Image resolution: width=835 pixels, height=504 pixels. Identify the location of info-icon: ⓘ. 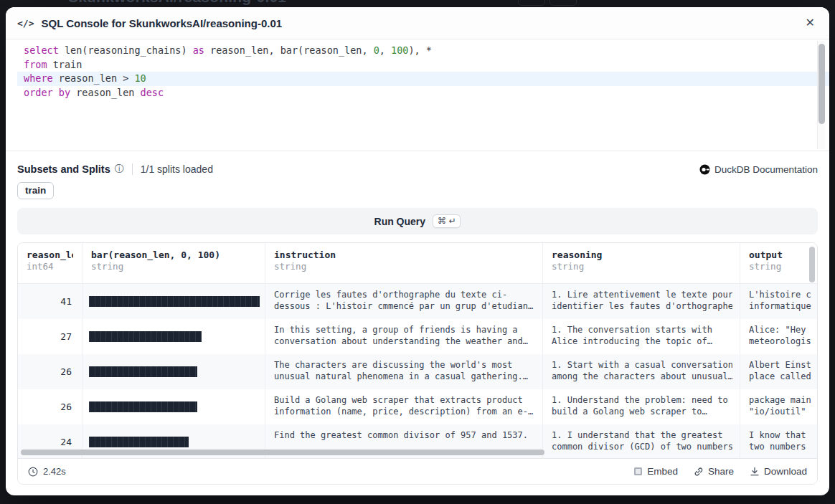
(119, 169).